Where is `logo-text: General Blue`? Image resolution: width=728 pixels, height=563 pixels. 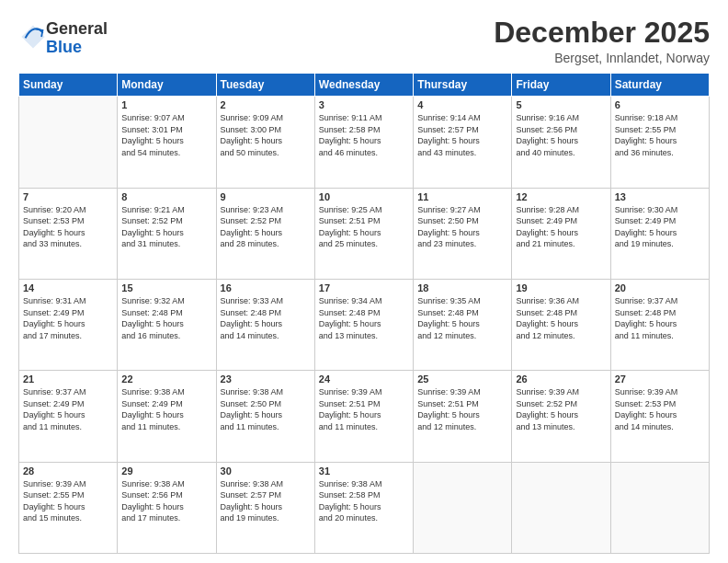
logo-text: General Blue is located at coordinates (77, 39).